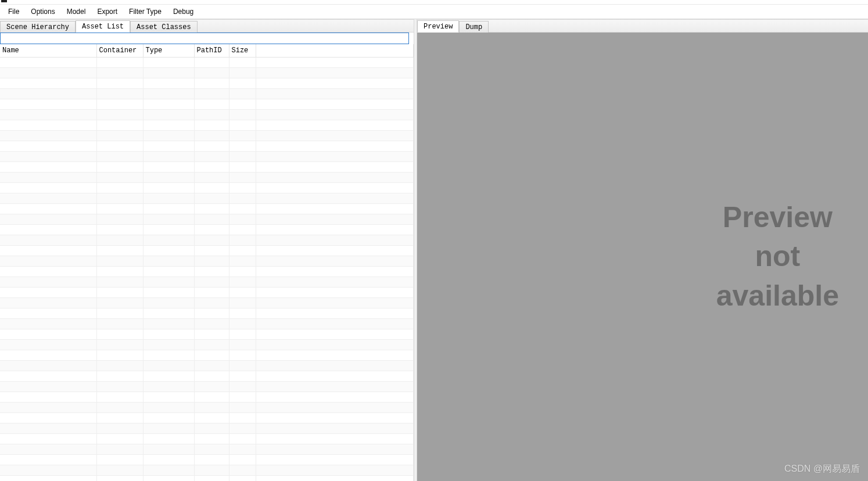 The image size is (868, 481). Describe the element at coordinates (107, 12) in the screenshot. I see `menu-export: Export` at that location.